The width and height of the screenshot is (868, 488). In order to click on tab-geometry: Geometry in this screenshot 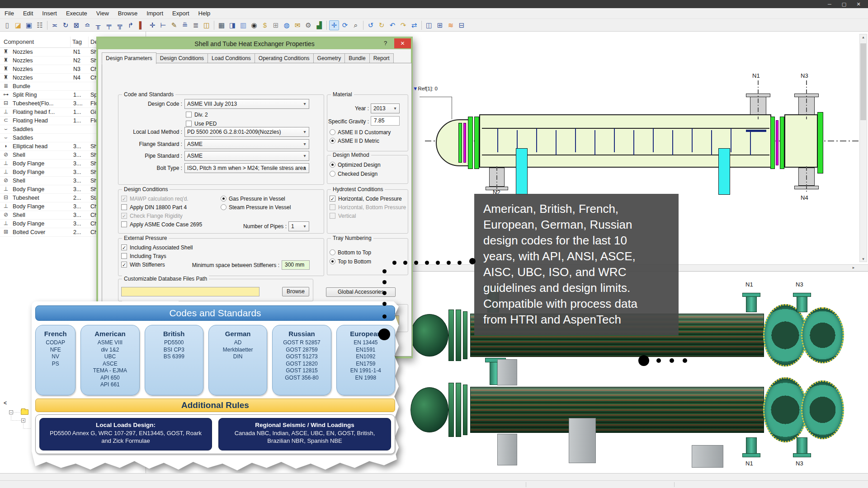, I will do `click(330, 58)`.